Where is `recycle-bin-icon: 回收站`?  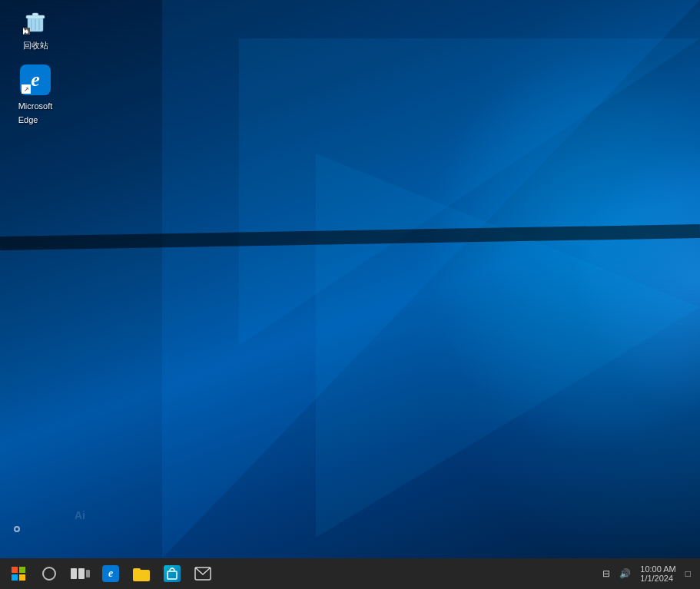
recycle-bin-icon: 回收站 is located at coordinates (35, 28).